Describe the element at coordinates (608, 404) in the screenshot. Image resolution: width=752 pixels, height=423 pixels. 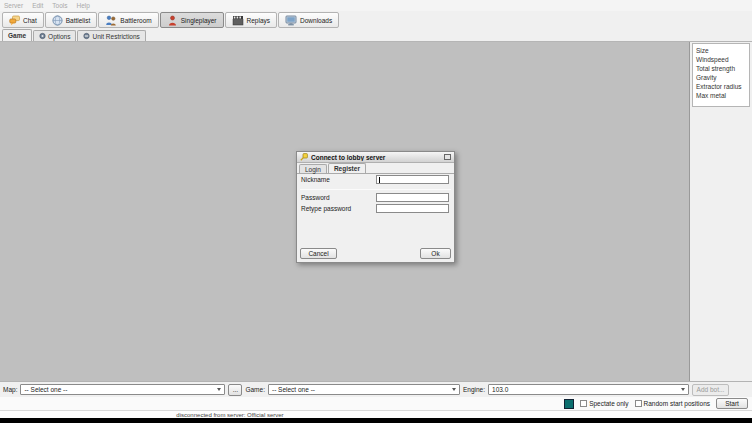
I see `spectate-only-label: Spectate only` at that location.